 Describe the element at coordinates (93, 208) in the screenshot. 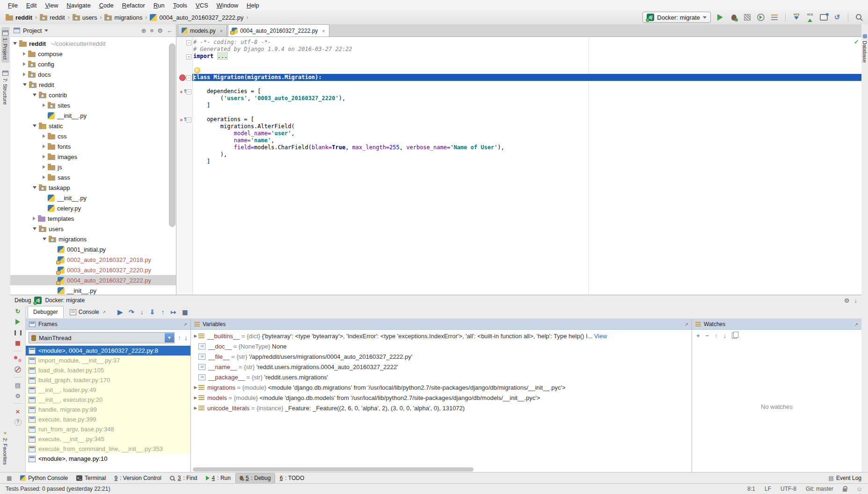

I see `tree-item: celery.py` at that location.